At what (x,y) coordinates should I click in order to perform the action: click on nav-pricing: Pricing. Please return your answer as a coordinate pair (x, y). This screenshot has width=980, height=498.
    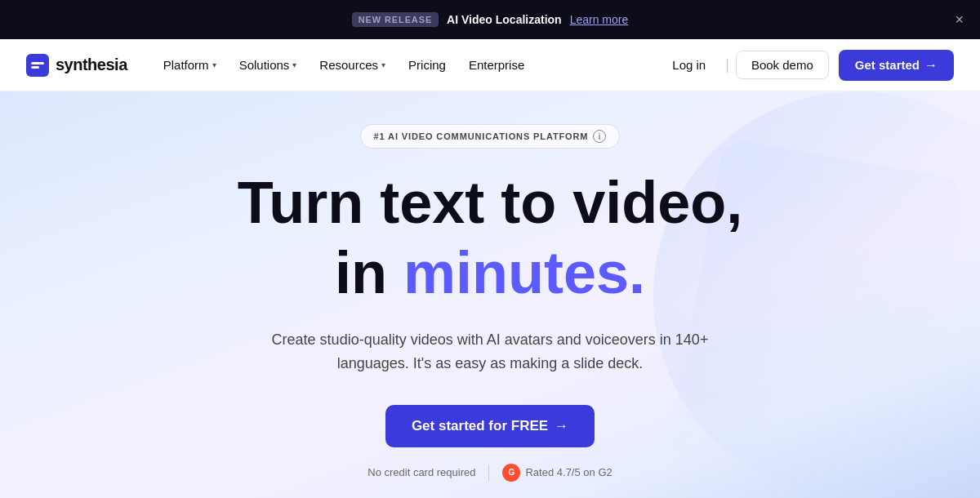
    Looking at the image, I should click on (427, 65).